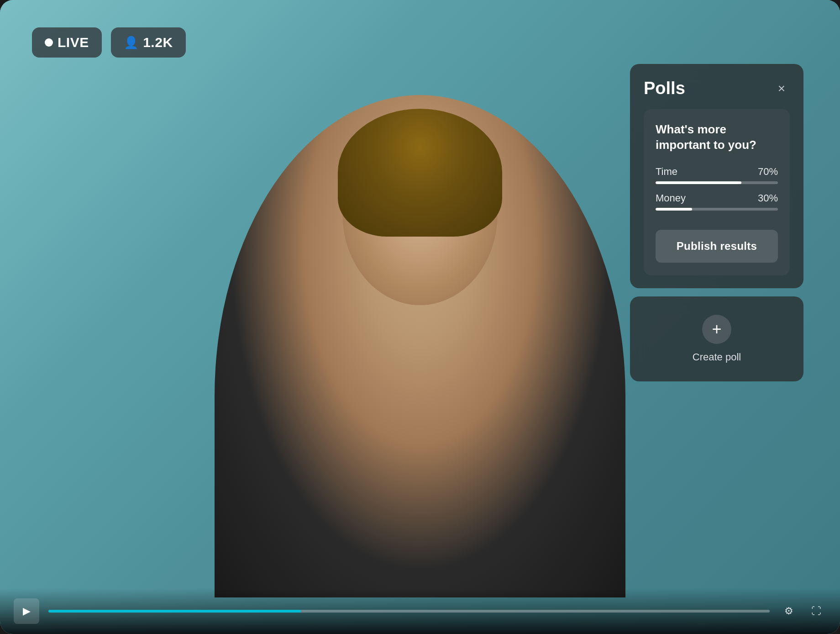  I want to click on settings-icon: ⚙, so click(789, 611).